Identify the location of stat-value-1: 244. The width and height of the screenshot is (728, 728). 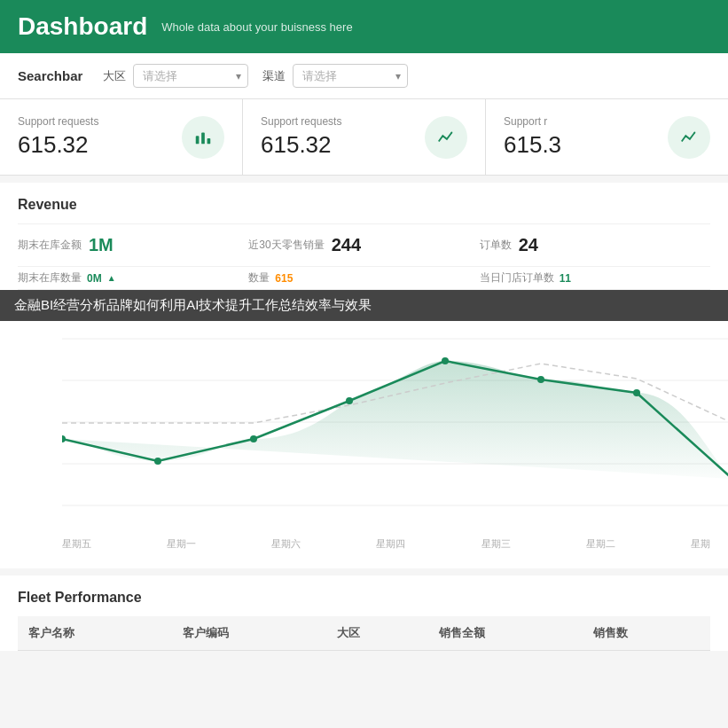
(346, 245).